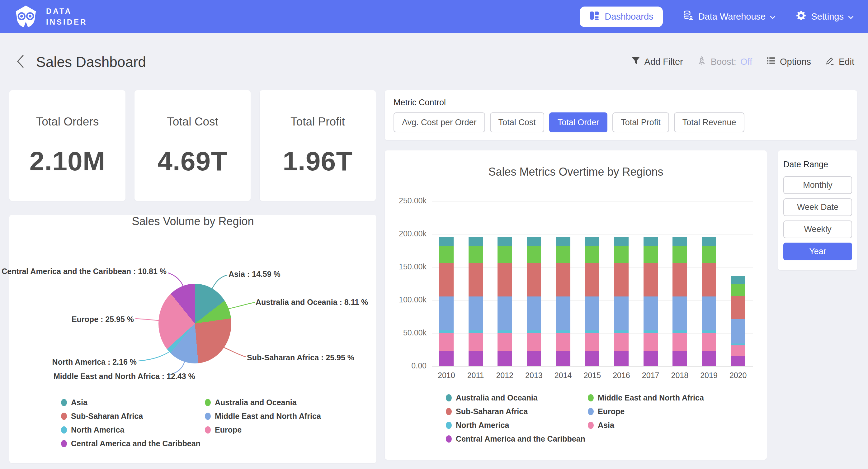 This screenshot has height=469, width=868. What do you see at coordinates (729, 17) in the screenshot?
I see `nav-data-warehouse: Data Warehouse` at bounding box center [729, 17].